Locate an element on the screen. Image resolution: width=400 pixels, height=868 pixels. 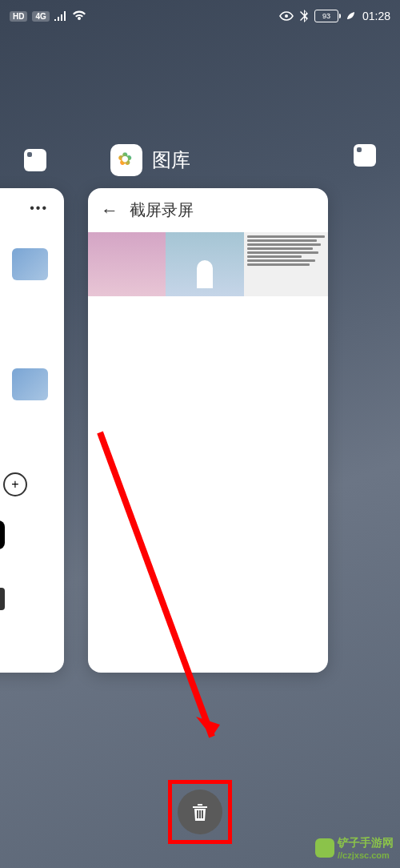
location-item: 位置 is located at coordinates (2, 545).